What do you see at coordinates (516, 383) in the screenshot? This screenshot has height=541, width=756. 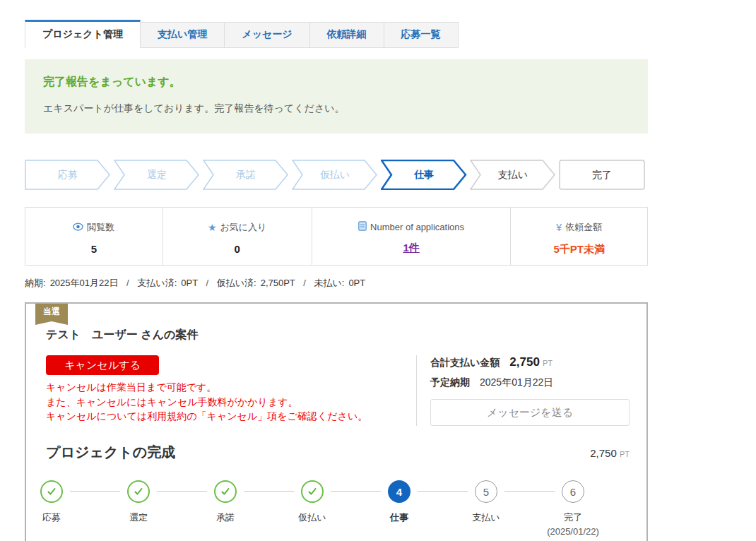 I see `due-date-value: 2025年01月22日` at bounding box center [516, 383].